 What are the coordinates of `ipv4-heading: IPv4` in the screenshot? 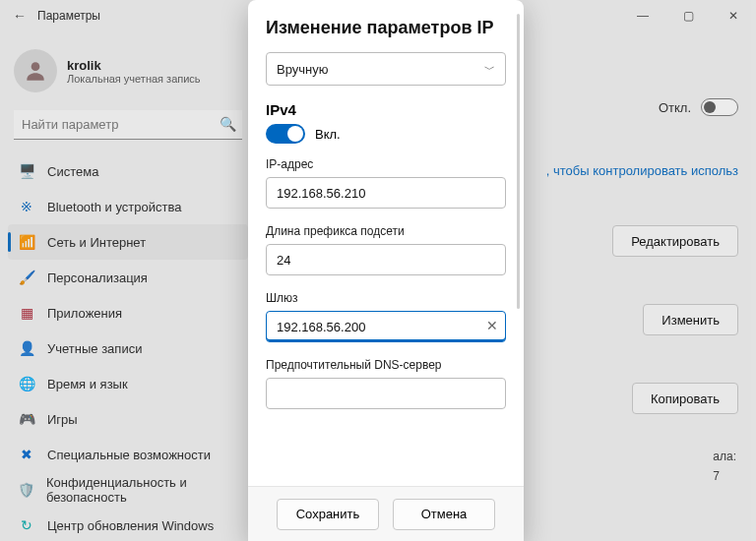 It's located at (386, 110).